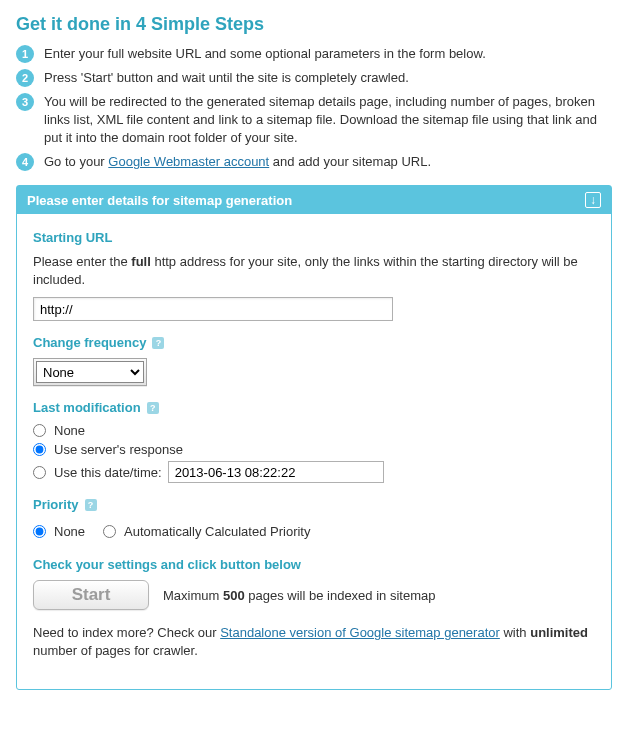 The height and width of the screenshot is (756, 628). Describe the element at coordinates (314, 271) in the screenshot. I see `starting-url-desc: Please enter the full http address for y…` at that location.